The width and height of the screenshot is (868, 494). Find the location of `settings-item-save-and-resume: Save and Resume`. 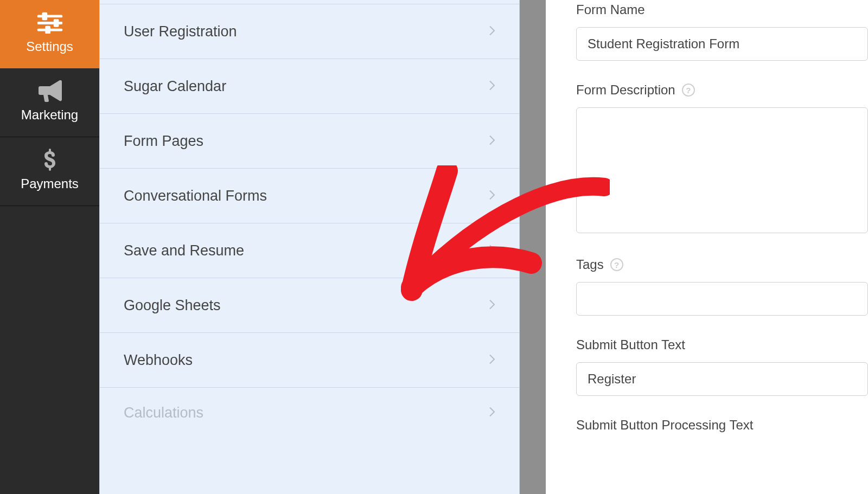

settings-item-save-and-resume: Save and Resume is located at coordinates (309, 251).